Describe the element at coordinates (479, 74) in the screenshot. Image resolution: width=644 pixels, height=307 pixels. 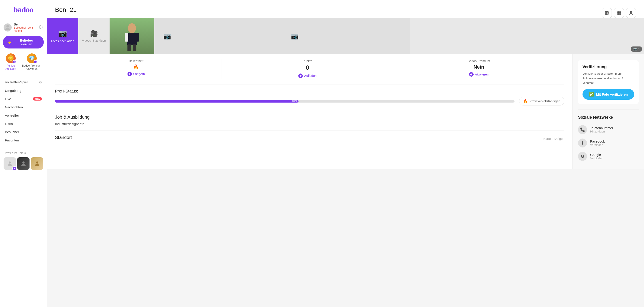
I see `aktivieren-button: + Aktivieren` at that location.